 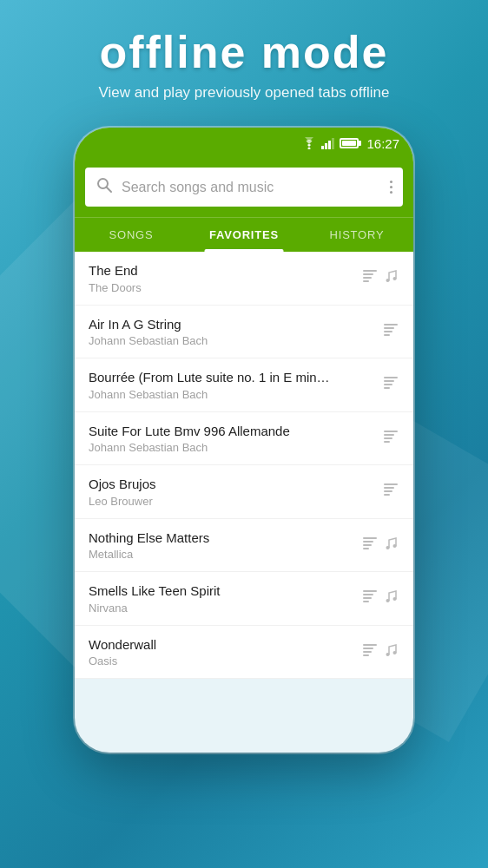 What do you see at coordinates (244, 187) in the screenshot?
I see `search-input-container: Search songs and music` at bounding box center [244, 187].